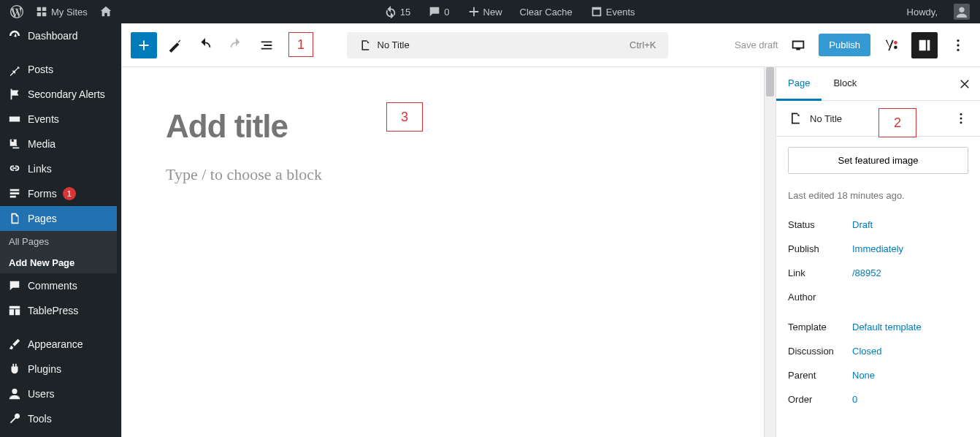 Image resolution: width=980 pixels, height=437 pixels. Describe the element at coordinates (58, 69) in the screenshot. I see `sidebar-item-posts: Posts` at that location.